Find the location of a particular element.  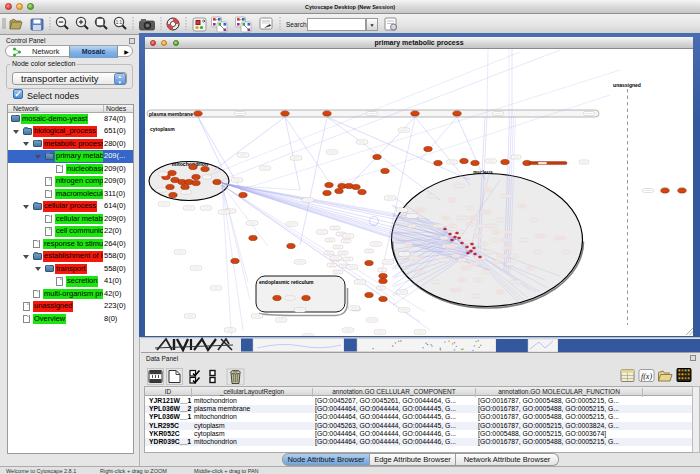

svg-text: 1:1 is located at coordinates (120, 22).